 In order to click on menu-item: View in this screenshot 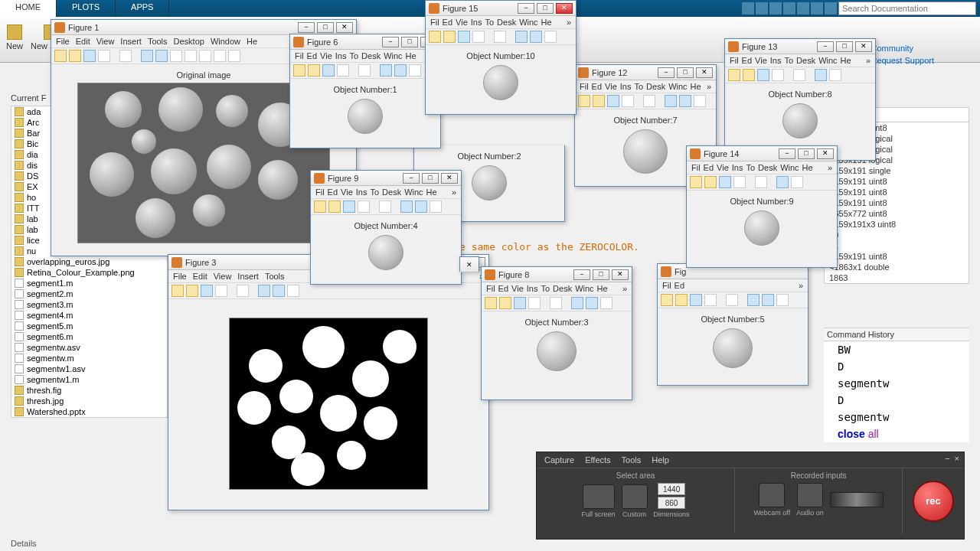, I will do `click(223, 276)`.